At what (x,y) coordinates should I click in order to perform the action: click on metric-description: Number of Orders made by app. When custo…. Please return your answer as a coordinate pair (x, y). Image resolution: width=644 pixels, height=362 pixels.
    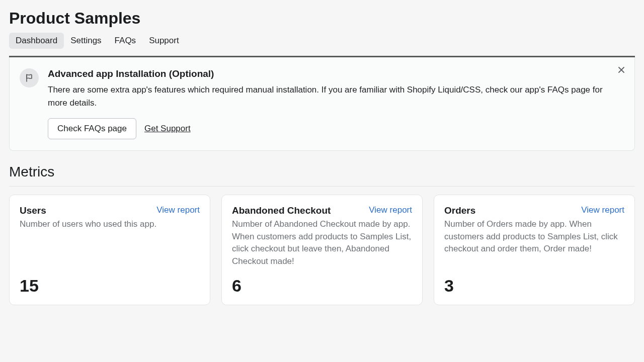
    Looking at the image, I should click on (534, 237).